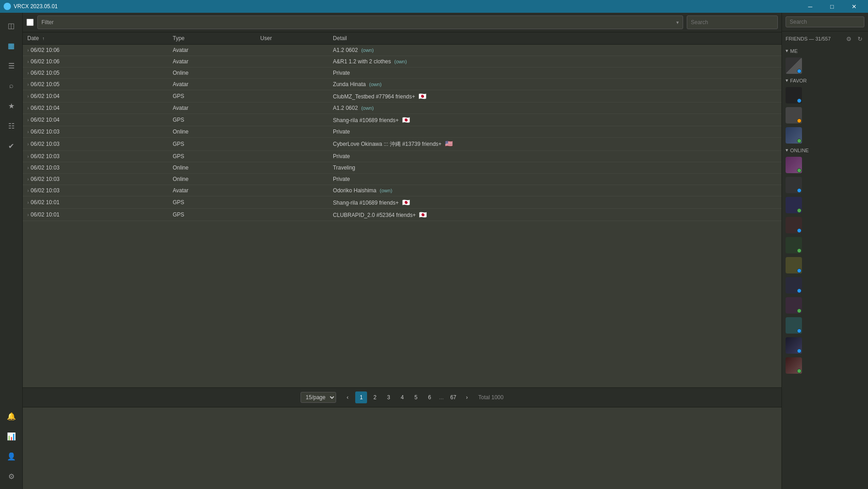 The width and height of the screenshot is (868, 489). I want to click on table-row: ›06/02 10:04GPSClubMZ_Testbed #77964 fri…, so click(402, 97).